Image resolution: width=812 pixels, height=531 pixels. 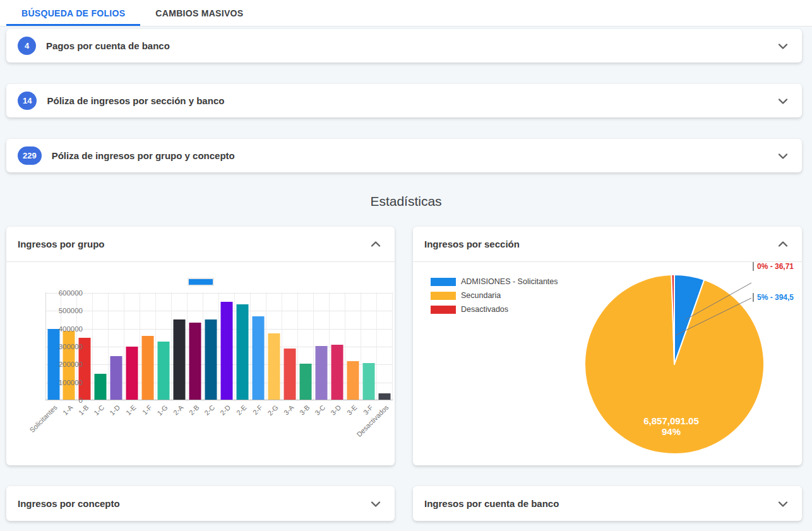 I want to click on x-axis-tick-label: 3-D, so click(x=336, y=410).